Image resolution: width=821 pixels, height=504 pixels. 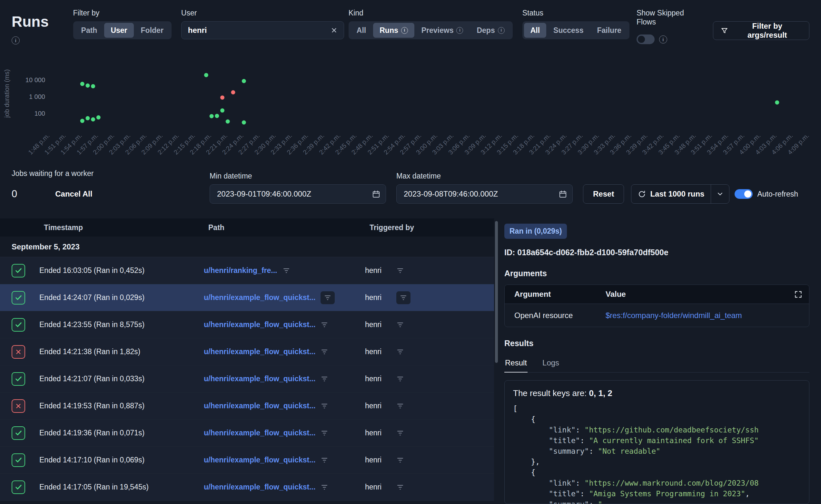 I want to click on run-path-link: u/henri/ranking_fre..., so click(x=241, y=271).